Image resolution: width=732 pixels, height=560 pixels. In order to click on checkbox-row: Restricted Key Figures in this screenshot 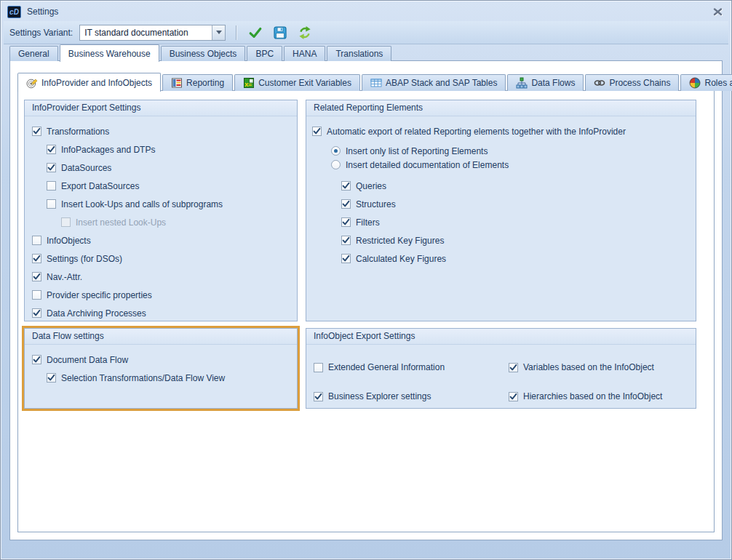, I will do `click(501, 240)`.